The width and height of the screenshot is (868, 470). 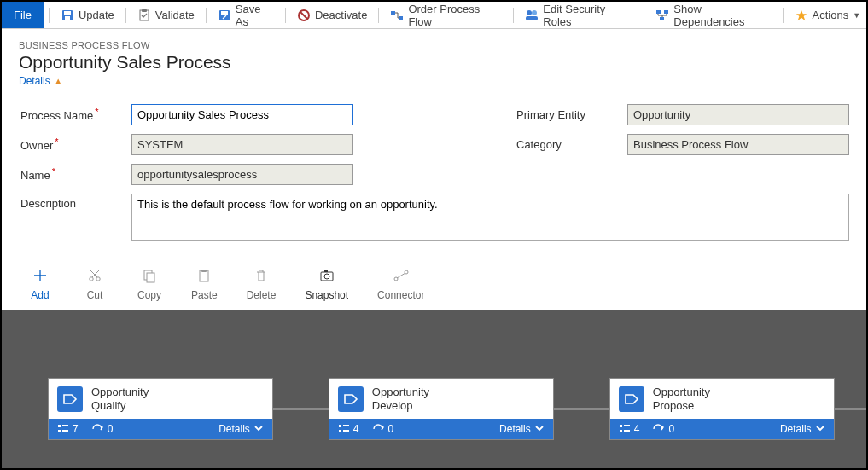 I want to click on add-button: Add, so click(x=40, y=284).